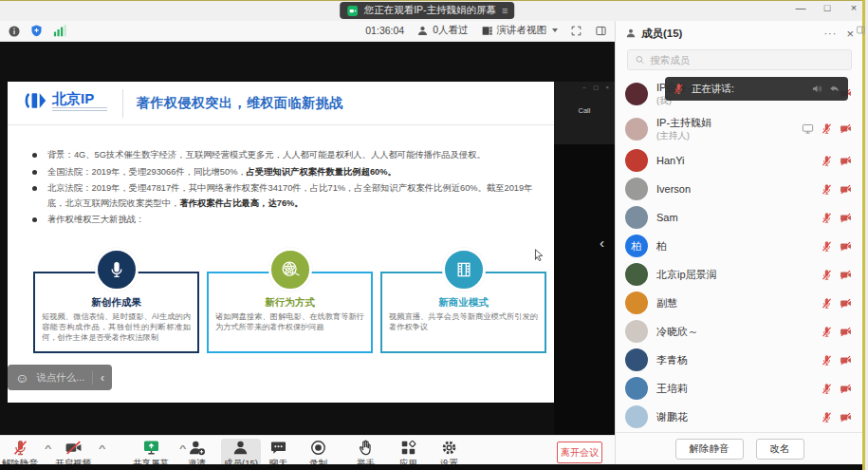 This screenshot has height=470, width=868. I want to click on panel-toggle-icon, so click(861, 30).